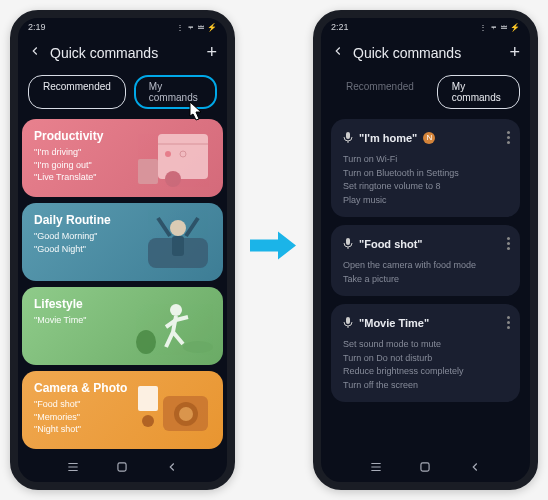 The width and height of the screenshot is (548, 500). What do you see at coordinates (173, 326) in the screenshot?
I see `runner-icon` at bounding box center [173, 326].